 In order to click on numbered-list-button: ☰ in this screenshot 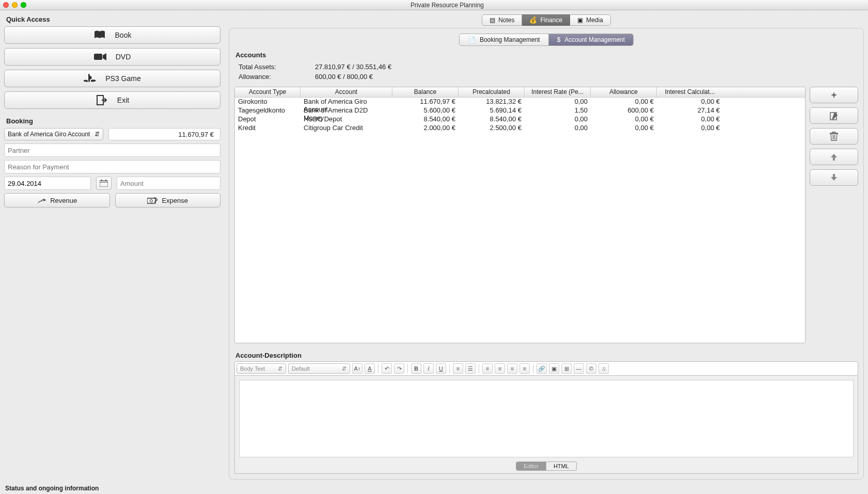, I will do `click(470, 369)`.